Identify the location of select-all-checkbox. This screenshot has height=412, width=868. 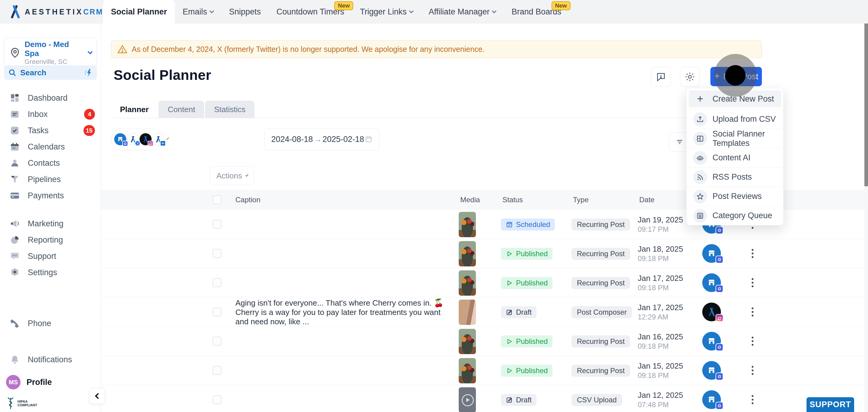
(217, 200).